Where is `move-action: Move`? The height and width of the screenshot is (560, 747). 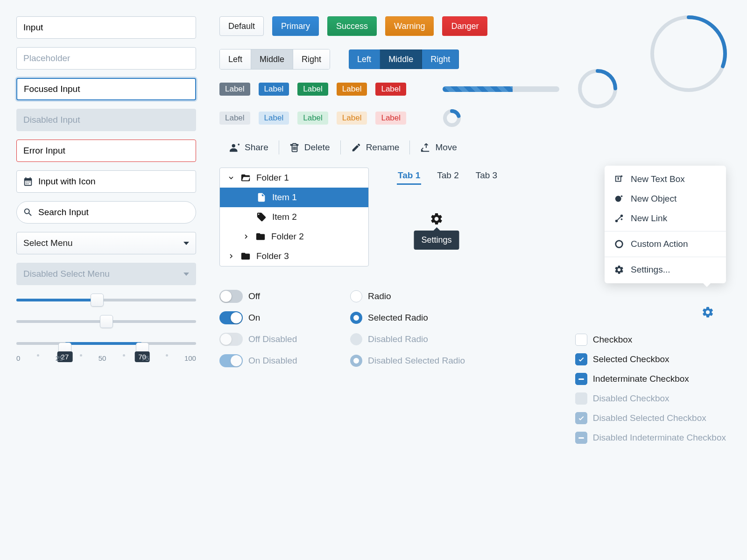
move-action: Move is located at coordinates (438, 147).